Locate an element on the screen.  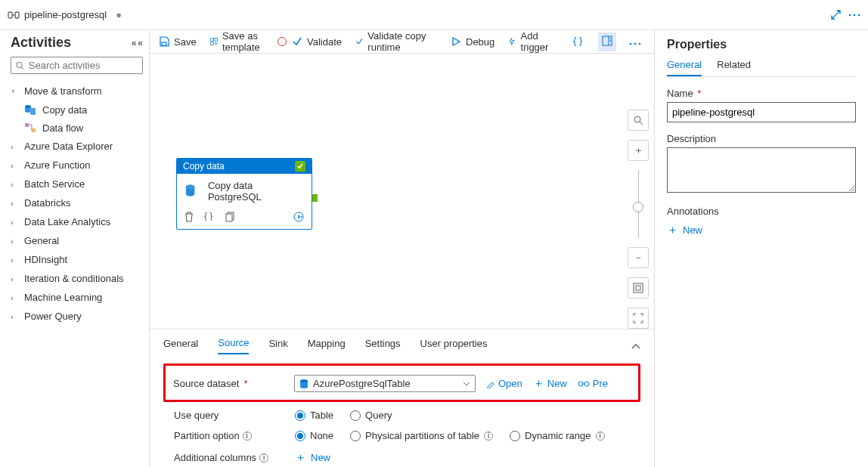
radio-query: Query is located at coordinates (370, 416).